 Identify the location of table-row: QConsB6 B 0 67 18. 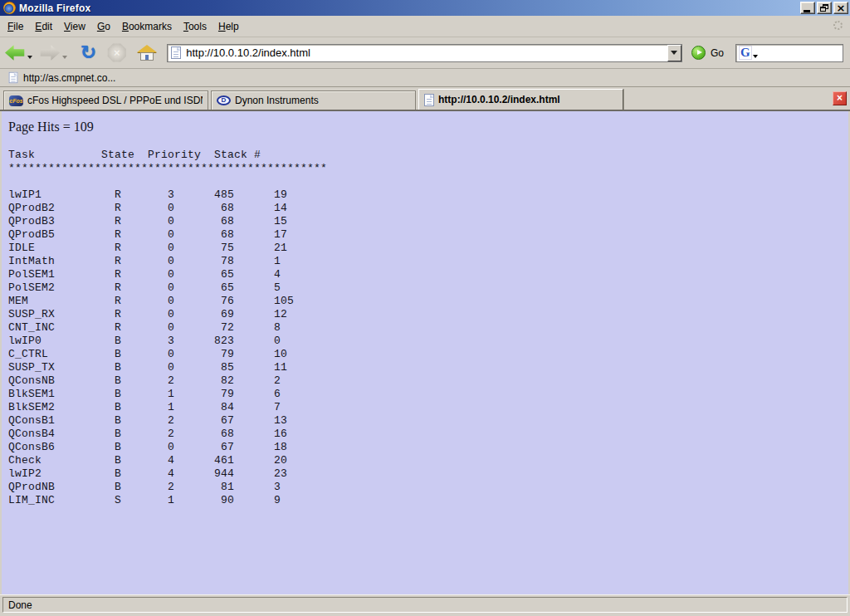
(148, 447).